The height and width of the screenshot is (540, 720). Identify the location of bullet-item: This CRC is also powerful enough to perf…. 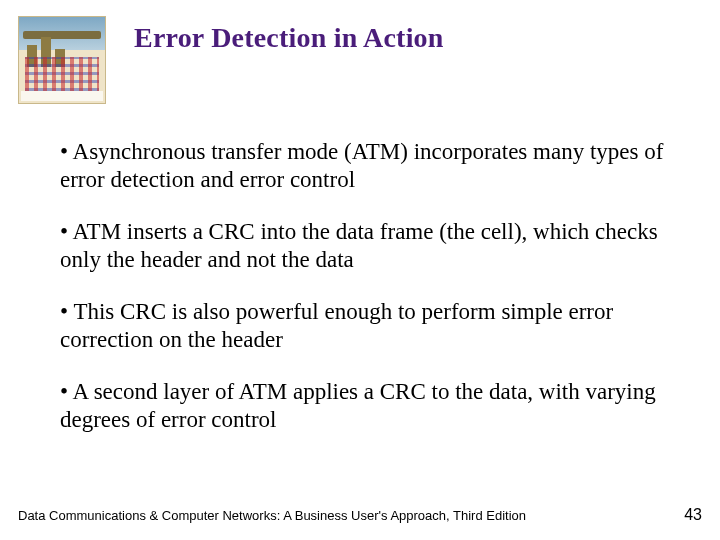
(362, 326).